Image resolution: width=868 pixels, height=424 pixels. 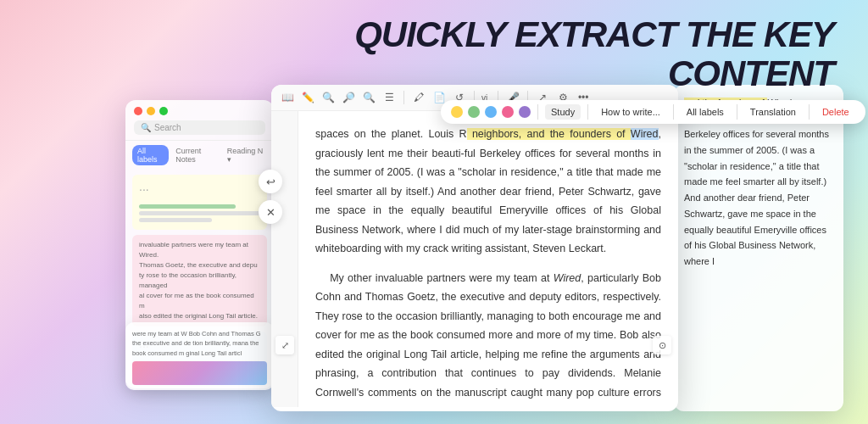 I want to click on toolbar-search-icon: 🔍, so click(x=328, y=98).